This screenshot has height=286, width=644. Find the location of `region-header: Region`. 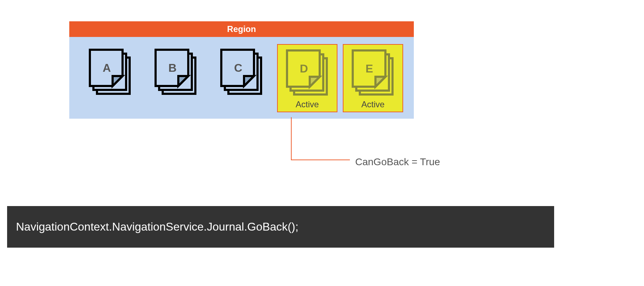

region-header: Region is located at coordinates (242, 29).